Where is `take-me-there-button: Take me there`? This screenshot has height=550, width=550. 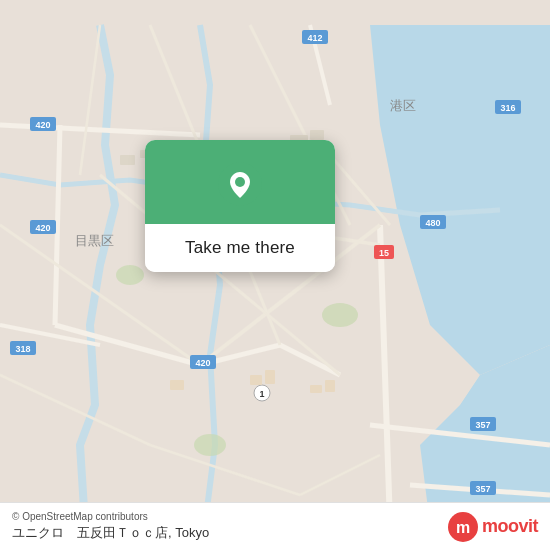 take-me-there-button: Take me there is located at coordinates (240, 248).